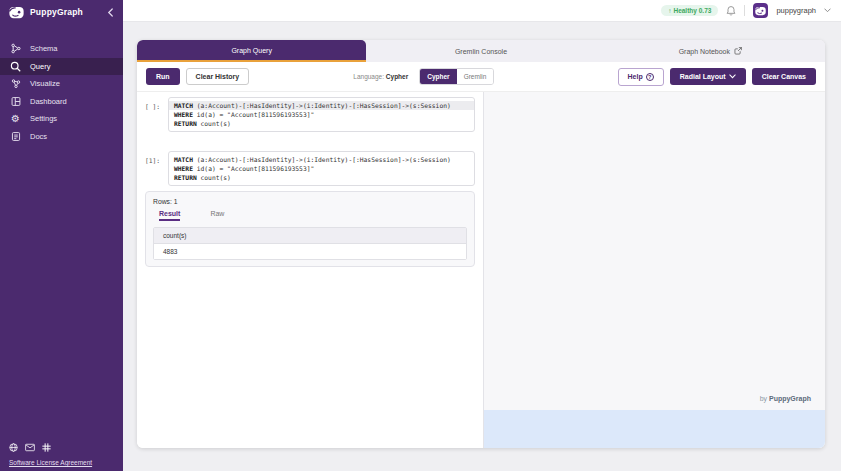 This screenshot has height=471, width=841. I want to click on language-prefix: Language:, so click(368, 76).